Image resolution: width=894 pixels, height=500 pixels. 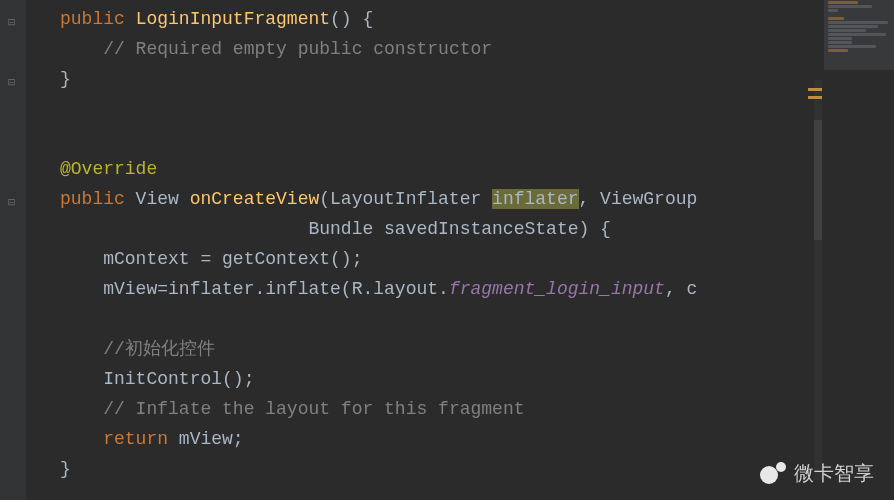 What do you see at coordinates (233, 19) in the screenshot?
I see `method-name: LoginInputFragment` at bounding box center [233, 19].